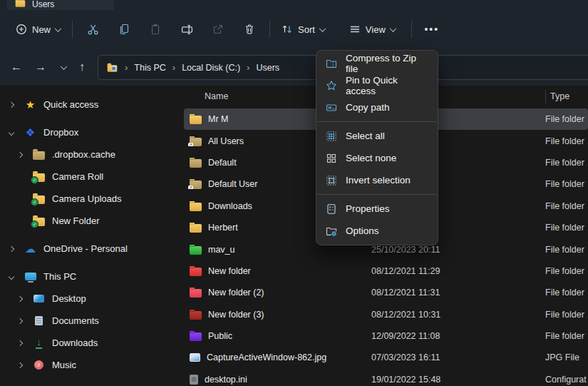  I want to click on scissors-icon, so click(93, 30).